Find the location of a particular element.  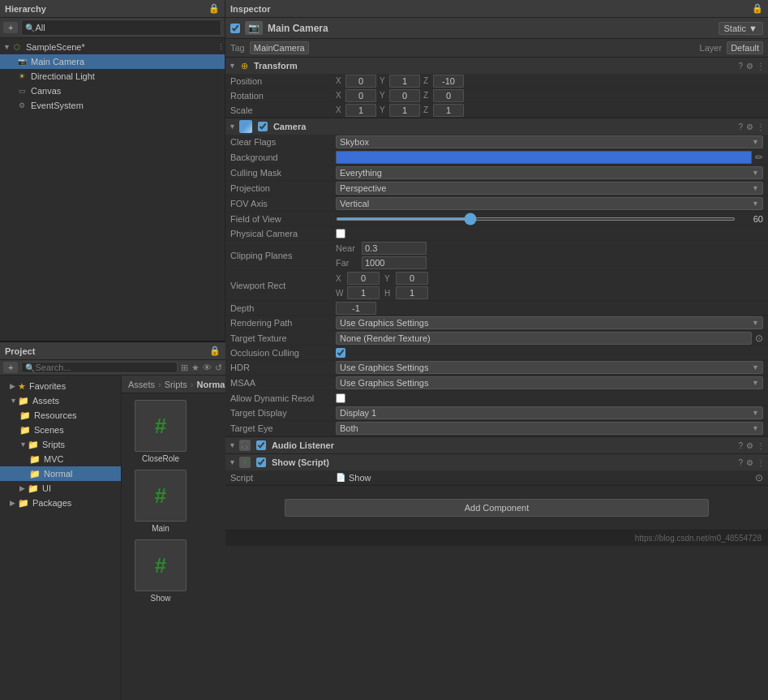

folder-favorites: ▶ ★ Favorites is located at coordinates (60, 386).